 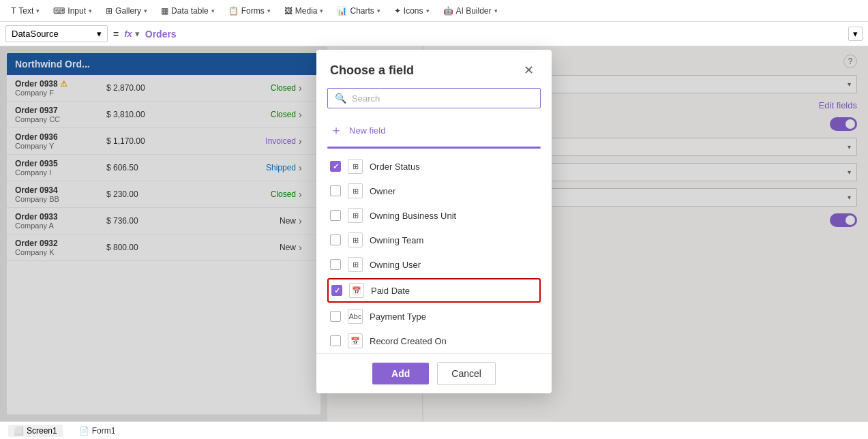 What do you see at coordinates (454, 191) in the screenshot?
I see `field-name-owner: Owner` at bounding box center [454, 191].